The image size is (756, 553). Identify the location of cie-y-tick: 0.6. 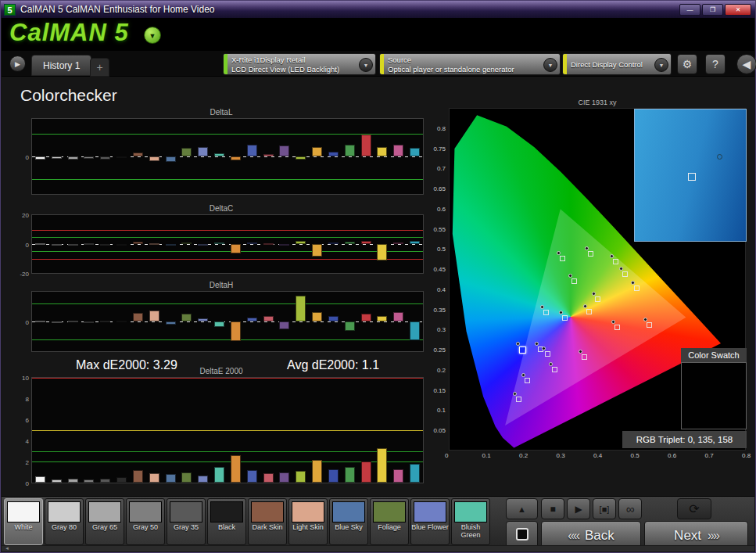
(441, 210).